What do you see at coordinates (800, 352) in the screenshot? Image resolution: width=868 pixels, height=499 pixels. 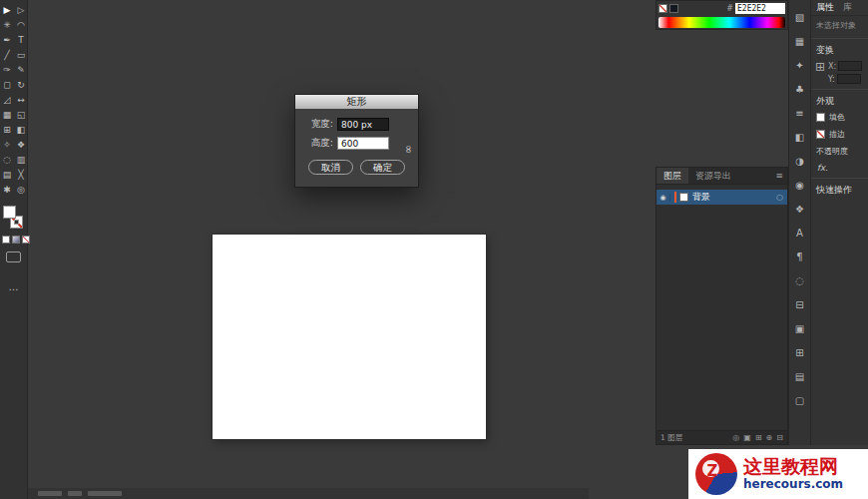 I see `transform-panel-icon: ⊞` at bounding box center [800, 352].